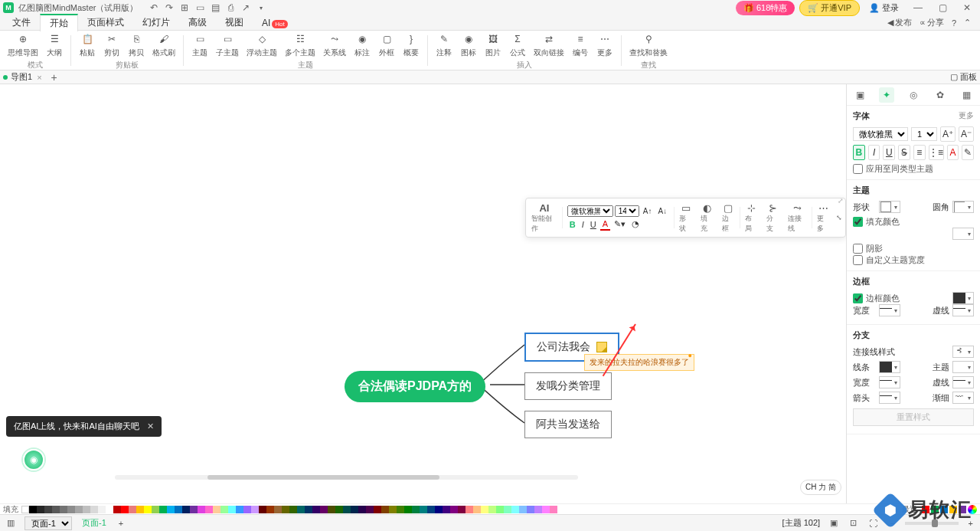 The image size is (980, 531). What do you see at coordinates (963, 367) in the screenshot?
I see `branch-topic-select: ▾` at bounding box center [963, 367].